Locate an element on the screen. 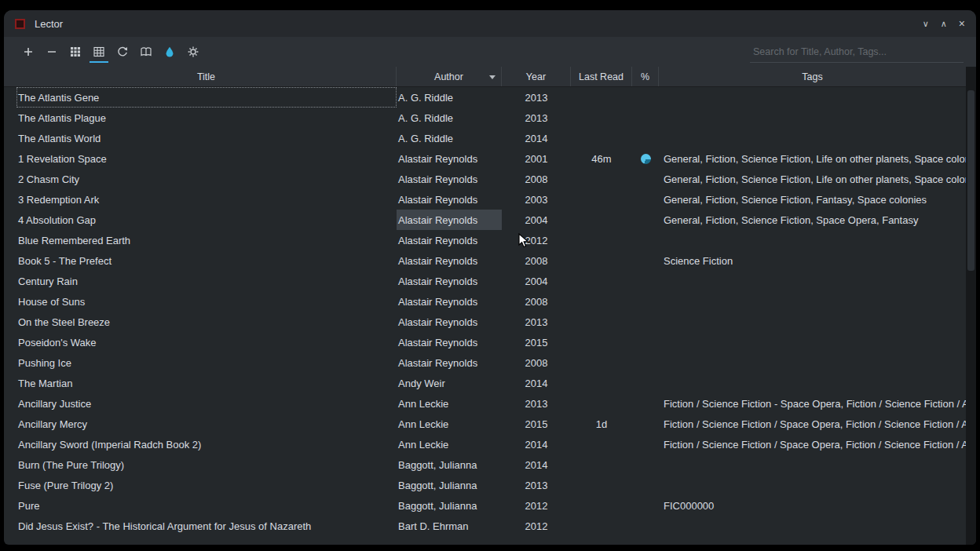  cell-tags: General, Fiction, Science Fiction, Space… is located at coordinates (812, 220).